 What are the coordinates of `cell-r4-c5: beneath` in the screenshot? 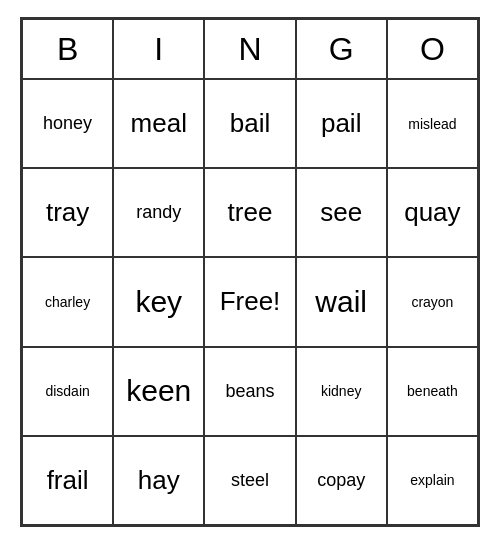 It's located at (432, 392).